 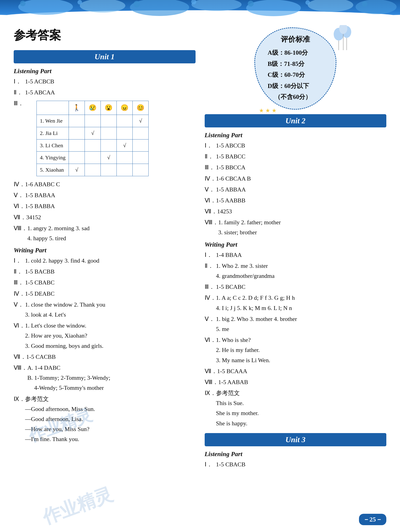 I want to click on table-header-icon1: 🚶, so click(x=77, y=108).